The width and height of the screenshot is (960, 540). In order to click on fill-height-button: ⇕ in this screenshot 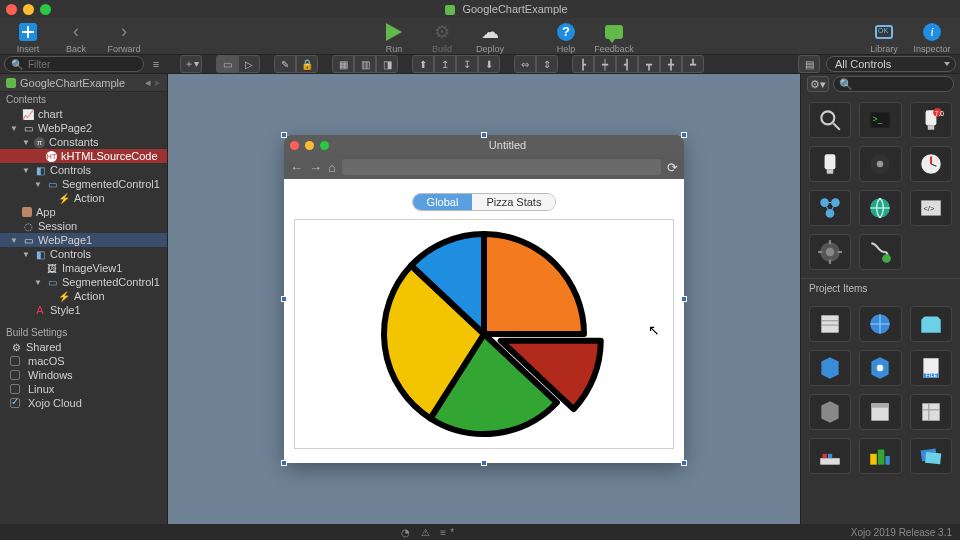, I will do `click(547, 64)`.